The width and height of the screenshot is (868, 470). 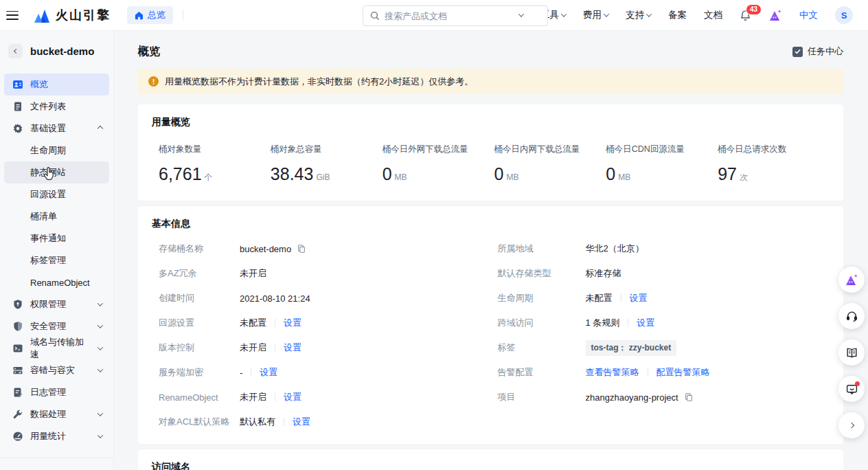 I want to click on gauge-icon, so click(x=18, y=436).